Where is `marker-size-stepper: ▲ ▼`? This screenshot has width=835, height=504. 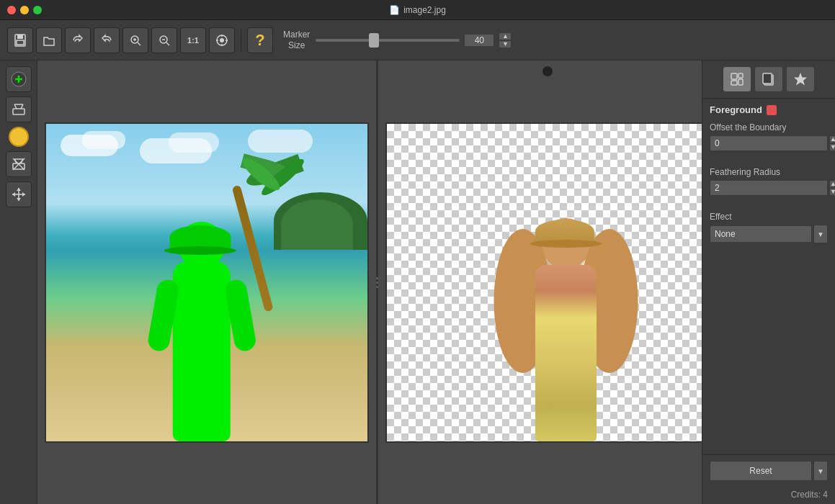
marker-size-stepper: ▲ ▼ is located at coordinates (505, 40).